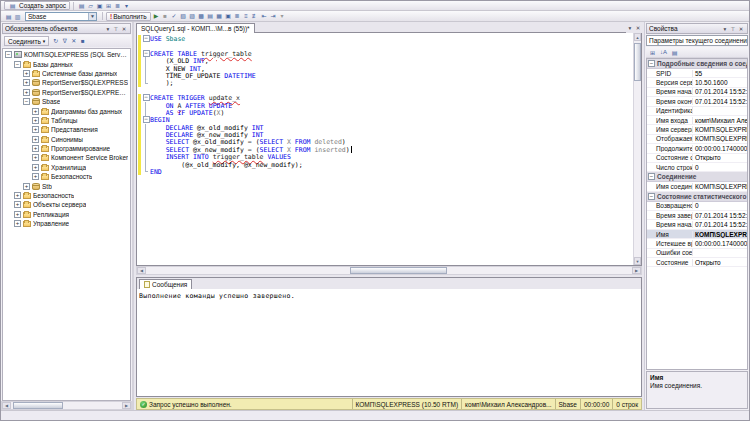  Describe the element at coordinates (385, 164) in the screenshot. I see `code-line: (@x_old_modify, @x_new_modify);` at that location.